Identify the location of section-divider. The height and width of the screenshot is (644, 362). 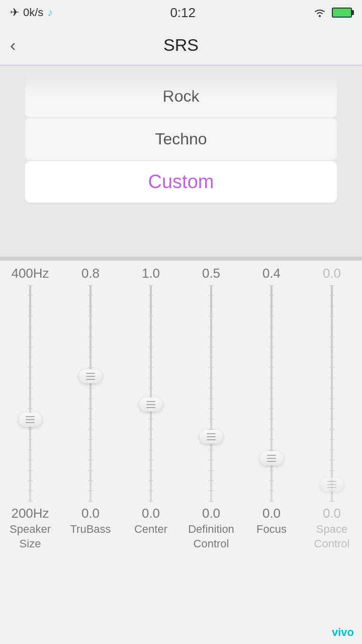
(181, 259).